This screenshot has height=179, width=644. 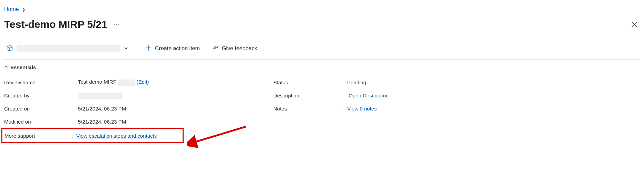 I want to click on package-icon, so click(x=10, y=49).